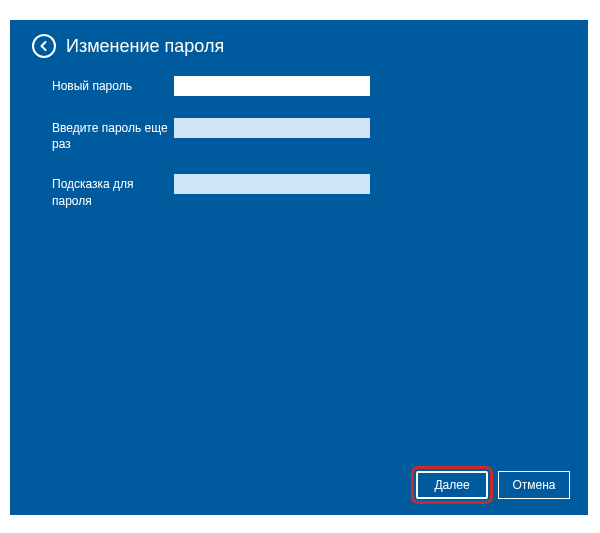 The height and width of the screenshot is (533, 600). Describe the element at coordinates (145, 46) in the screenshot. I see `page-title: Изменение пароля` at that location.